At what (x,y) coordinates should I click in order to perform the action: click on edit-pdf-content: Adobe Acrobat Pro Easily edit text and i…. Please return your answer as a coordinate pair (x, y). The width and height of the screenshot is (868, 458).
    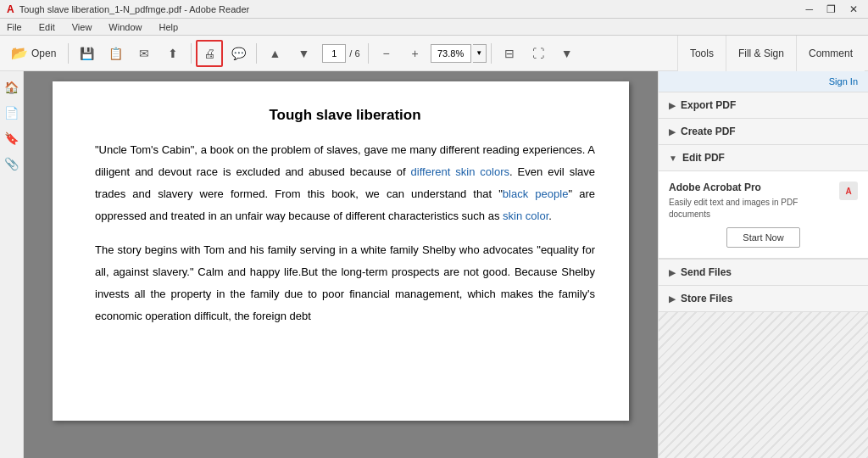
    Looking at the image, I should click on (763, 215).